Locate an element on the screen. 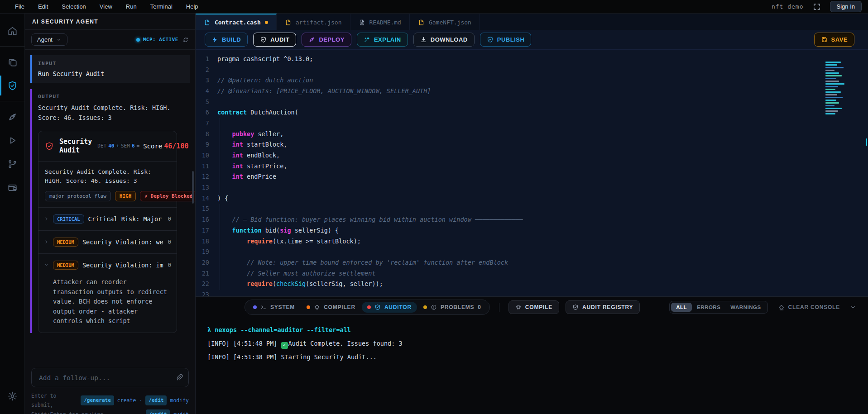 The height and width of the screenshot is (414, 868). code-text: pubkey seller, is located at coordinates (250, 134).